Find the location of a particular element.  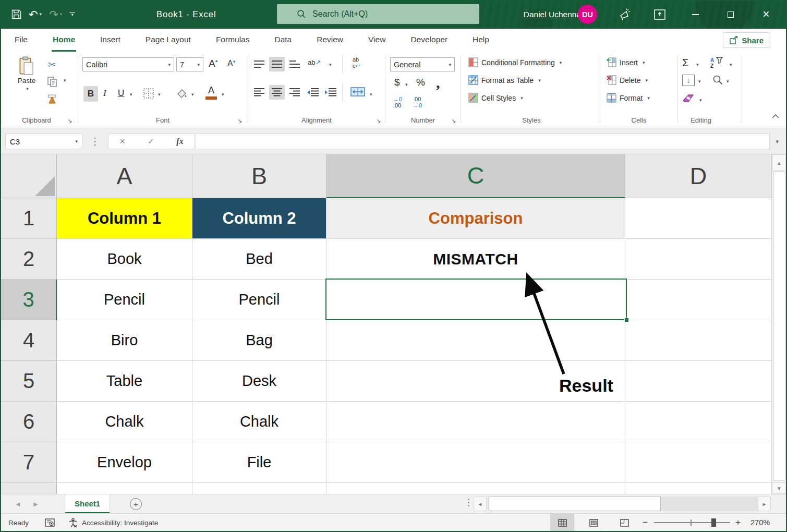

undo-button: ↶▾ is located at coordinates (35, 15).